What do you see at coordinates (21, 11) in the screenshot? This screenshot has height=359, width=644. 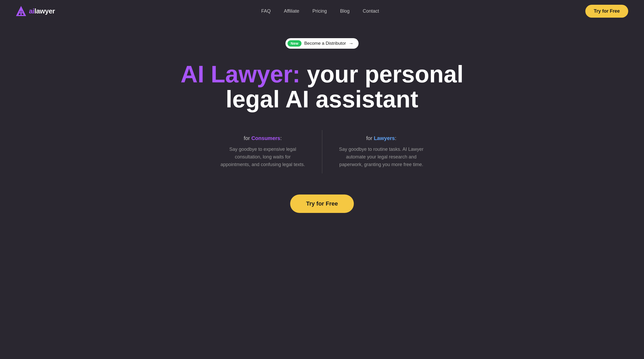 I see `logo-icon` at bounding box center [21, 11].